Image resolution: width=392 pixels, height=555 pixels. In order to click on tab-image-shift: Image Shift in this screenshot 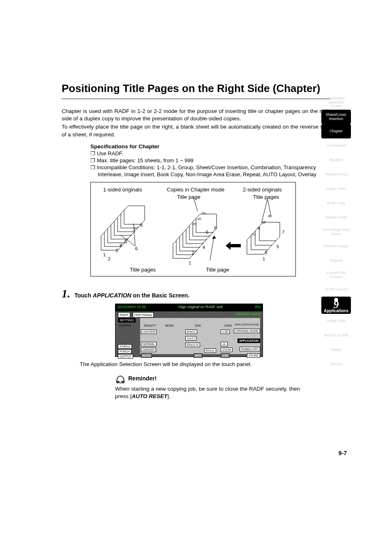, I will do `click(336, 321)`.